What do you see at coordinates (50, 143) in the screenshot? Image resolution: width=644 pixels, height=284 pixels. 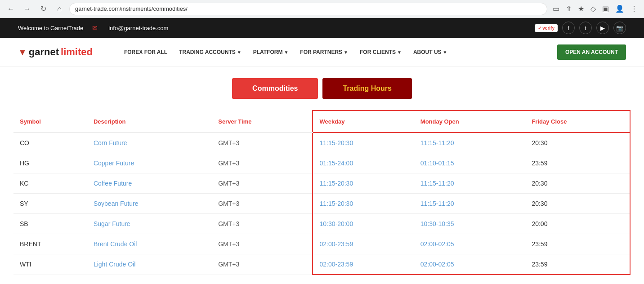 I see `cell-symbol: CO` at bounding box center [50, 143].